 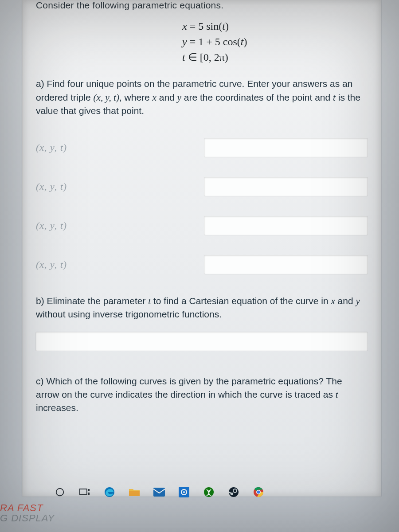 What do you see at coordinates (275, 27) in the screenshot?
I see `equation-x: x = 5 sin(t)` at bounding box center [275, 27].